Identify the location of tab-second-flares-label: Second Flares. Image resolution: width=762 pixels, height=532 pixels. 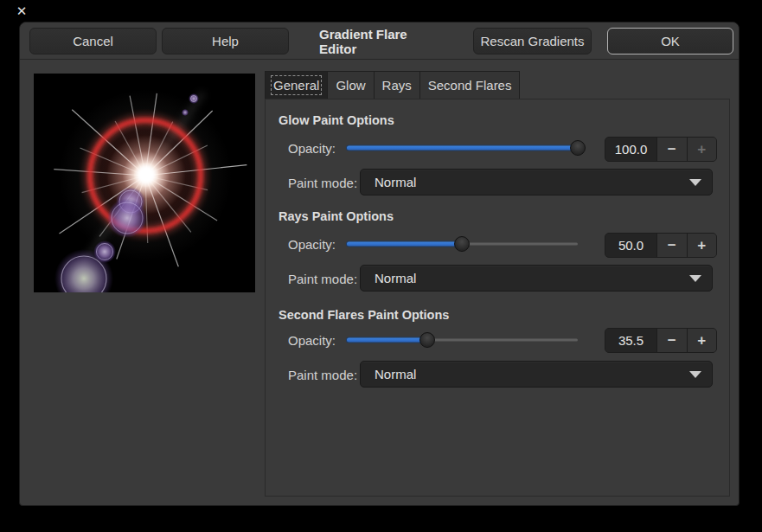
(471, 85).